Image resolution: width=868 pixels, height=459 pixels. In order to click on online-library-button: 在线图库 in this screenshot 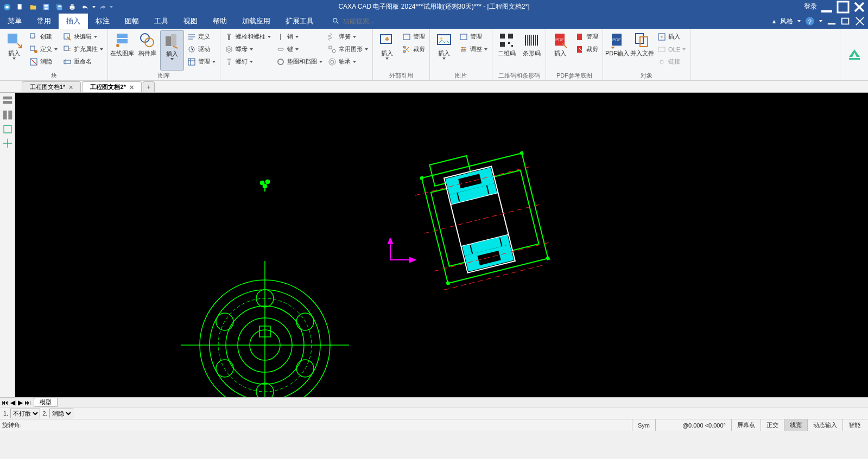, I will do `click(122, 50)`.